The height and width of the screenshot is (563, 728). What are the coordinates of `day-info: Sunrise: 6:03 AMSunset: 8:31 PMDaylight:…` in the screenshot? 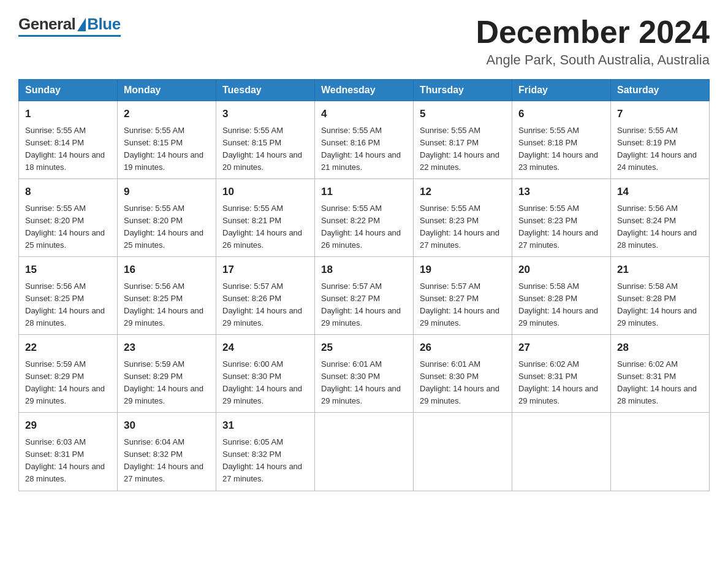 It's located at (65, 460).